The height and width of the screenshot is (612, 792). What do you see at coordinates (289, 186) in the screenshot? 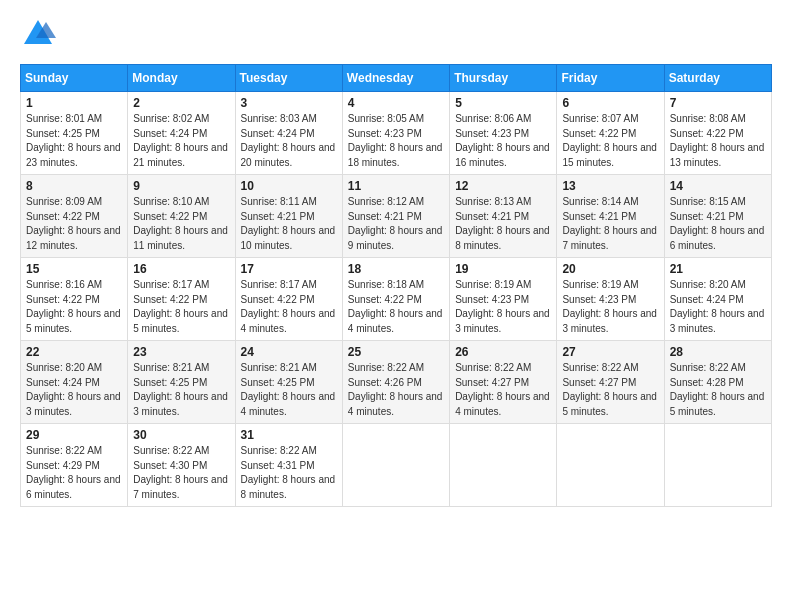
I see `day-number: 10` at bounding box center [289, 186].